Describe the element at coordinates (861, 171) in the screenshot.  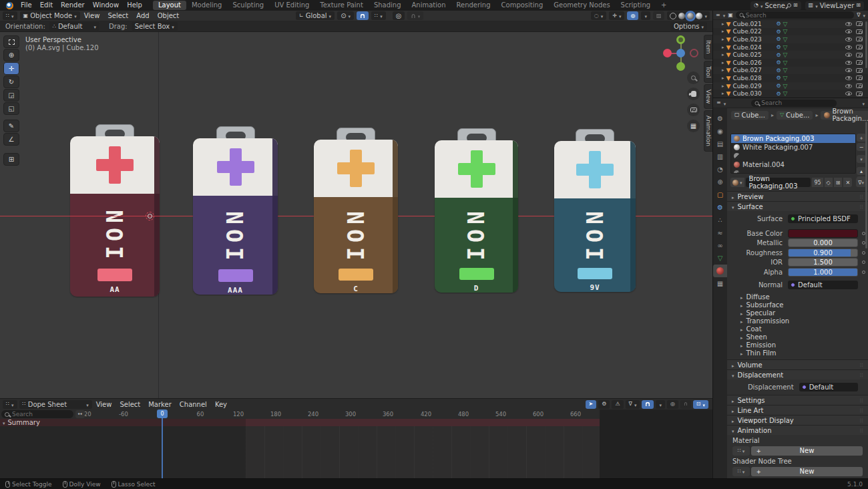
I see `move-slot-up-button: ▴` at that location.